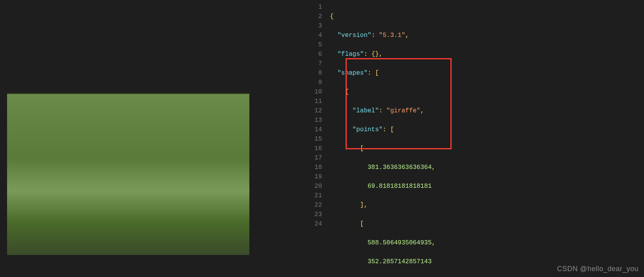  What do you see at coordinates (315, 7) in the screenshot?
I see `line-number: 1` at bounding box center [315, 7].